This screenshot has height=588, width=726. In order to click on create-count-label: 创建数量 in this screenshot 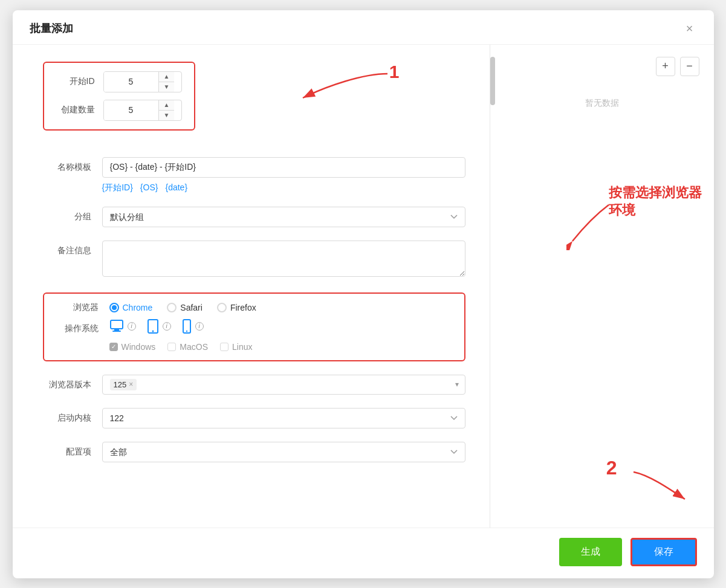, I will do `click(74, 110)`.